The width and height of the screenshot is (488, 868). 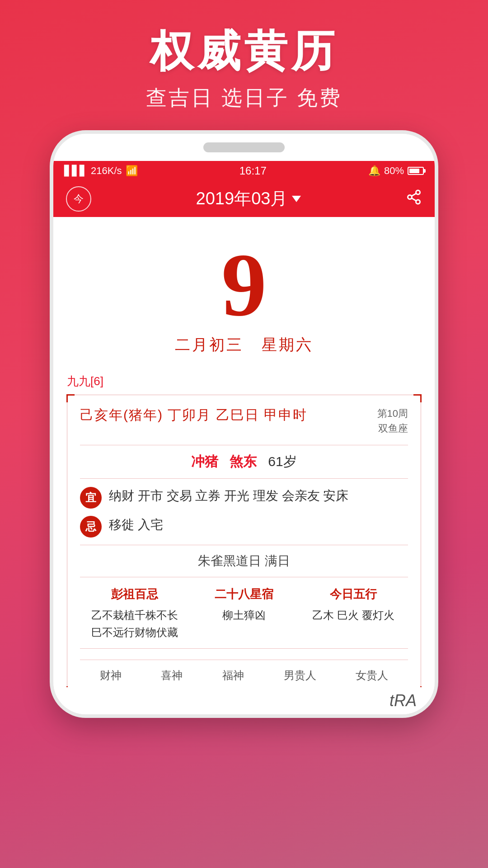 What do you see at coordinates (244, 701) in the screenshot?
I see `app-bottom-bar: tRA` at bounding box center [244, 701].